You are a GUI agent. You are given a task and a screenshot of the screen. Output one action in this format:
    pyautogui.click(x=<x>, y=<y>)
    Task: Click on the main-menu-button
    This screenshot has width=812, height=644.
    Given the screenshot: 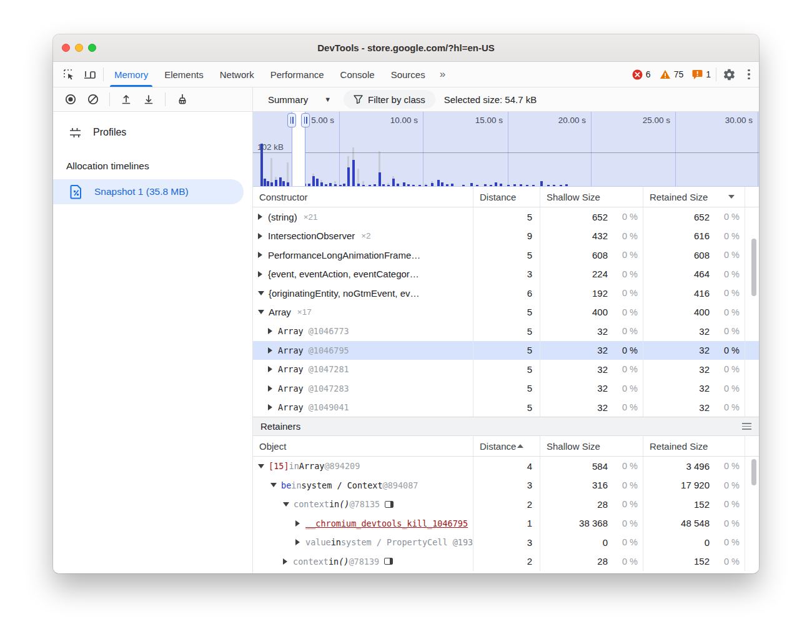 What is the action you would take?
    pyautogui.click(x=749, y=74)
    